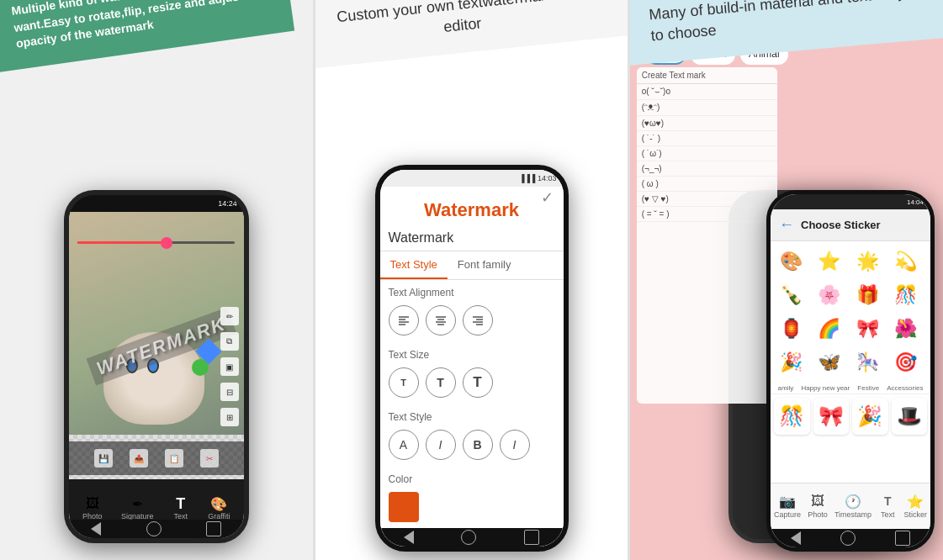 This screenshot has width=943, height=560. I want to click on nav-signature: ✒ Signature, so click(138, 509).